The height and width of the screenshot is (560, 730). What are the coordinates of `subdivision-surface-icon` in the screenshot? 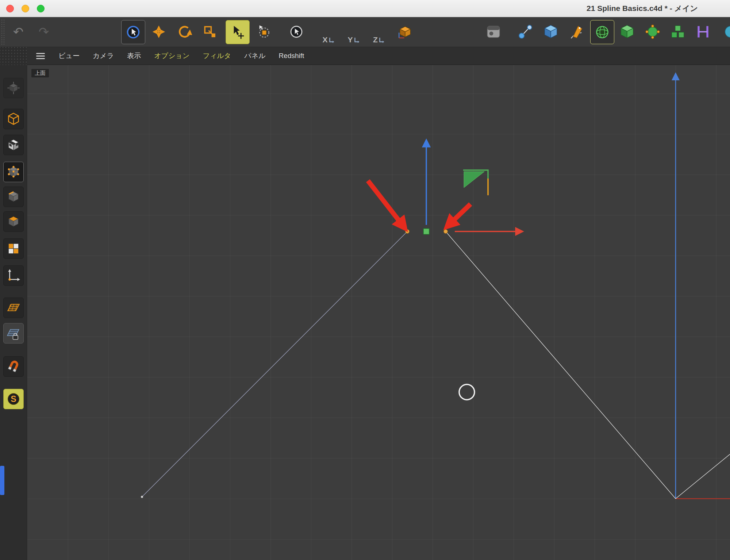 It's located at (602, 32).